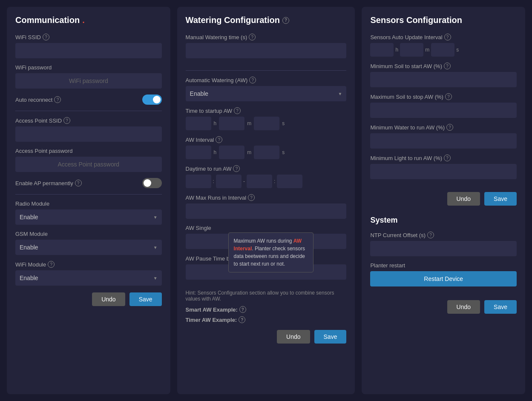 This screenshot has height=401, width=532. Describe the element at coordinates (244, 181) in the screenshot. I see `daytime-dash: -` at that location.